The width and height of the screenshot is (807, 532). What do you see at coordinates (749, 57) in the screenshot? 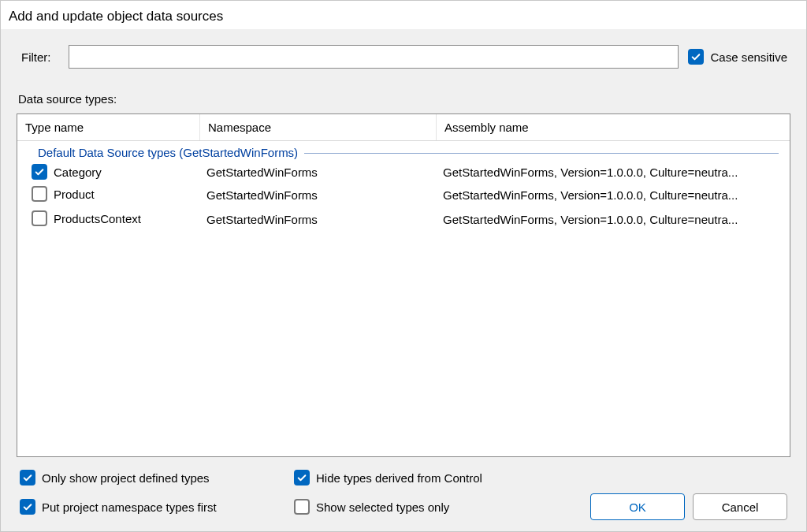
I see `case-sensitive-label: Case sensitive` at bounding box center [749, 57].